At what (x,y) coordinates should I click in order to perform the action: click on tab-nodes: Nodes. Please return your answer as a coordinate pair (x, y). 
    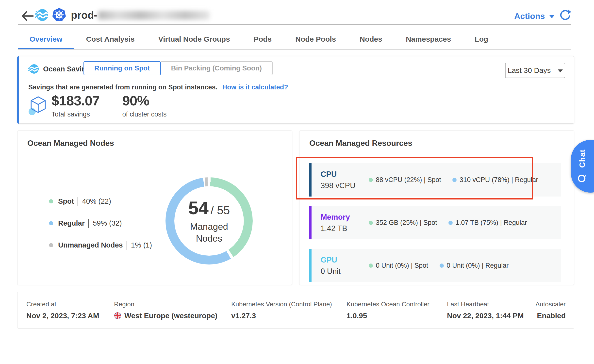
    Looking at the image, I should click on (371, 39).